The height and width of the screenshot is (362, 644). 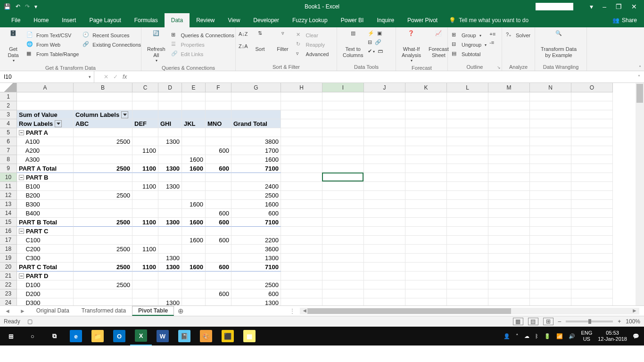 What do you see at coordinates (141, 336) in the screenshot?
I see `taskbar-excel-icon: X` at bounding box center [141, 336].